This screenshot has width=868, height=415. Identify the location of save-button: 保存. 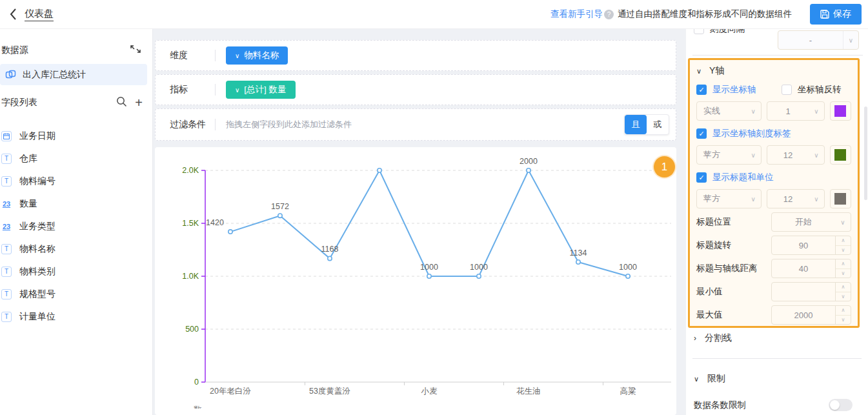
(836, 14).